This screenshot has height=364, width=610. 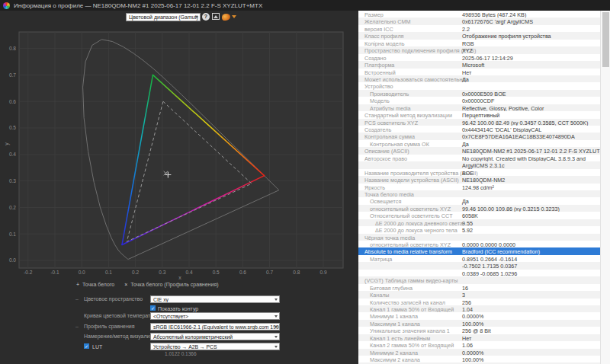 I want to click on palette-dropdown-arrow-icon, so click(x=234, y=17).